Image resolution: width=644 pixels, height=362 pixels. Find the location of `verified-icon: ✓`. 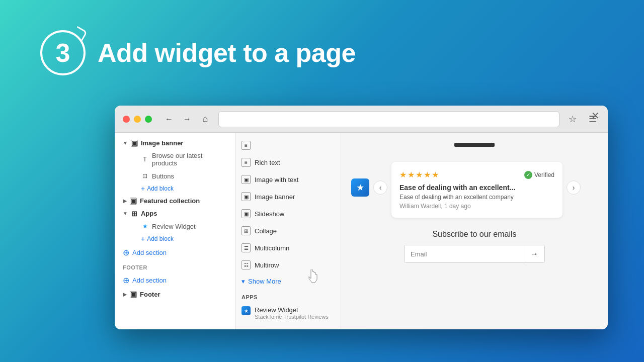

verified-icon: ✓ is located at coordinates (528, 175).